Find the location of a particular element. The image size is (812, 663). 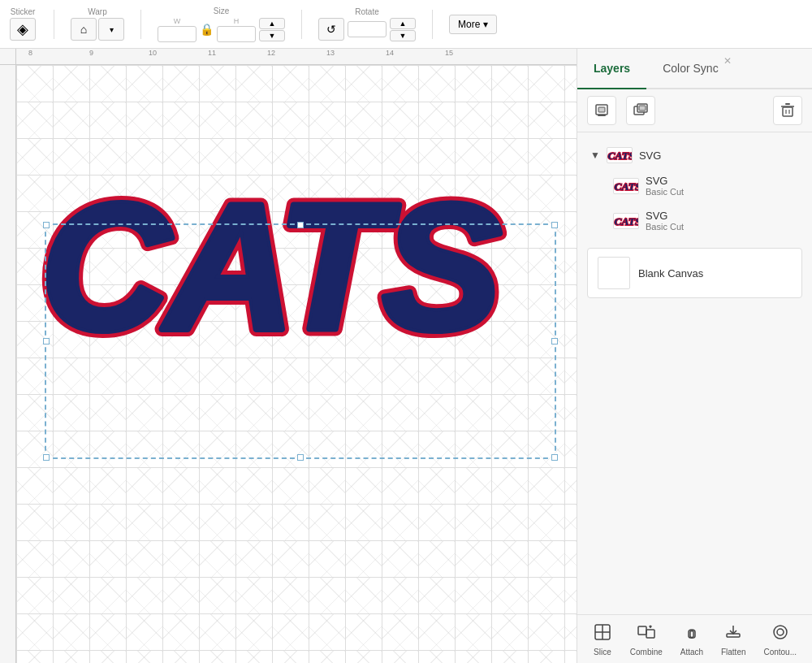

panel-toolbar is located at coordinates (695, 110).